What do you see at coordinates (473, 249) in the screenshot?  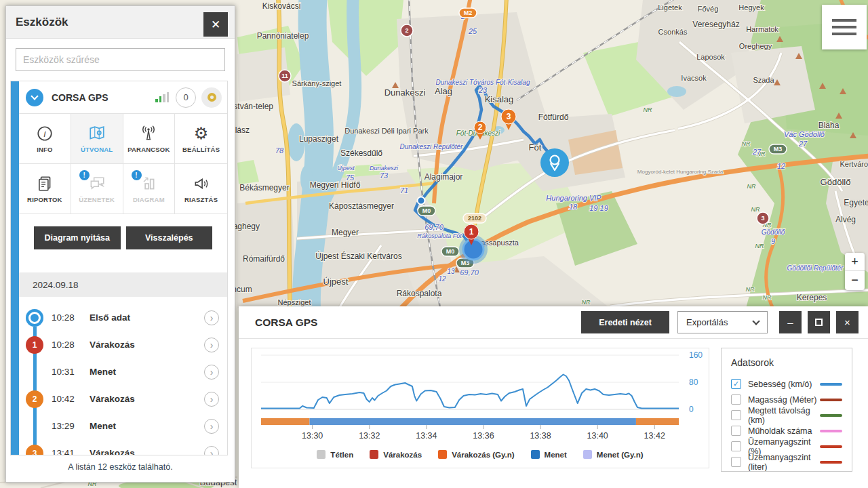 I see `route-start-cluster` at bounding box center [473, 249].